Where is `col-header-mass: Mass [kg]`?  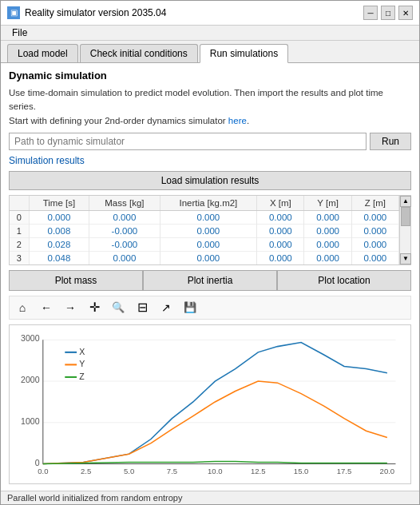
col-header-mass: Mass [kg] is located at coordinates (125, 203).